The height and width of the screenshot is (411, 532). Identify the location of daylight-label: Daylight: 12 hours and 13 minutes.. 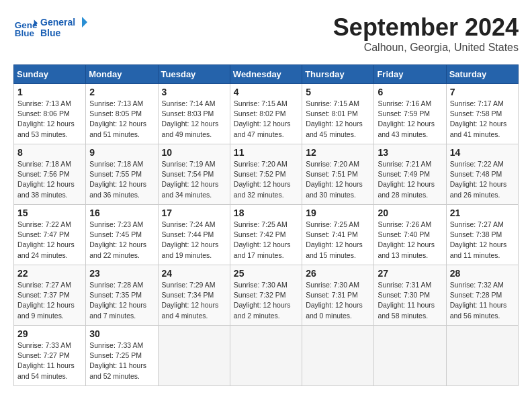
(406, 250).